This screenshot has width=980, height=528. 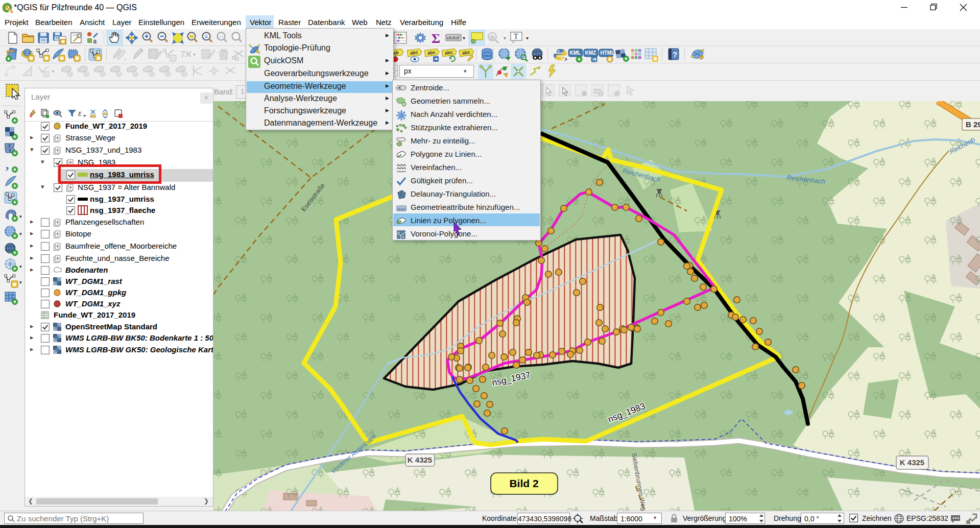 I want to click on svg-text: 7, so click(x=183, y=55).